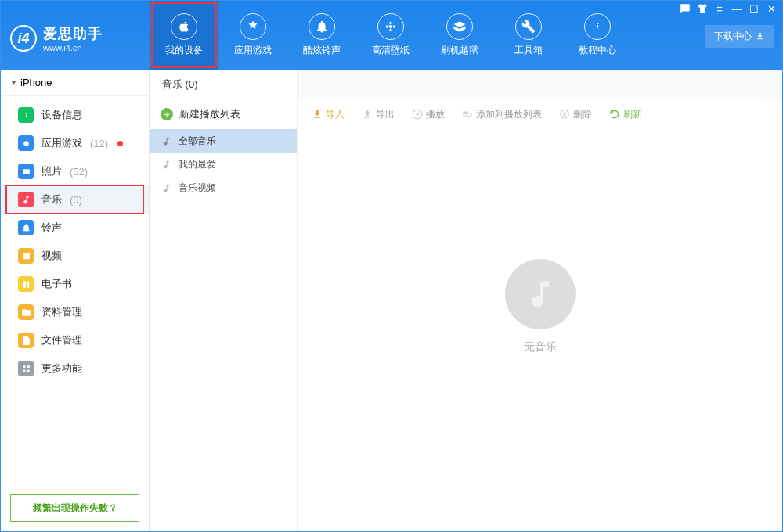  Describe the element at coordinates (197, 188) in the screenshot. I see `category-label: 音乐视频` at that location.